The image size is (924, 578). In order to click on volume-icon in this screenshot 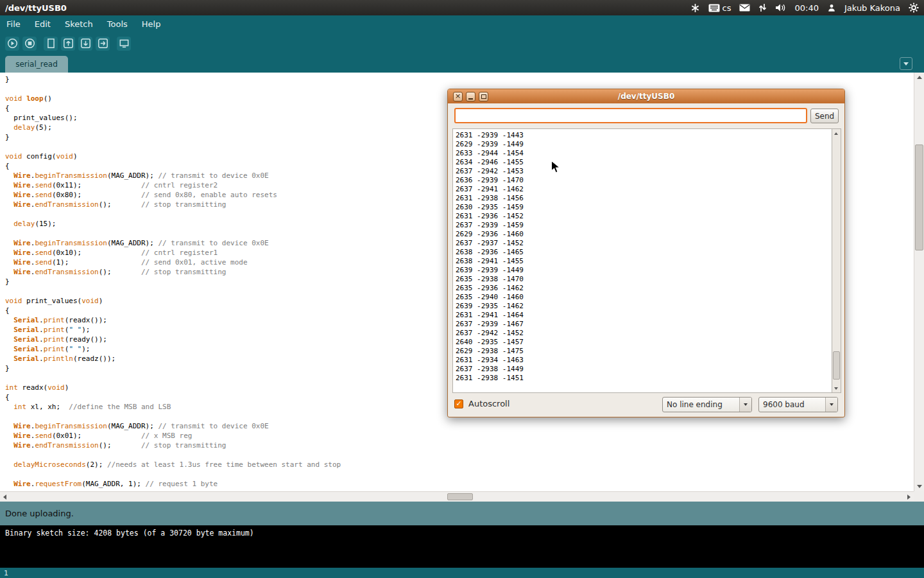, I will do `click(780, 8)`.